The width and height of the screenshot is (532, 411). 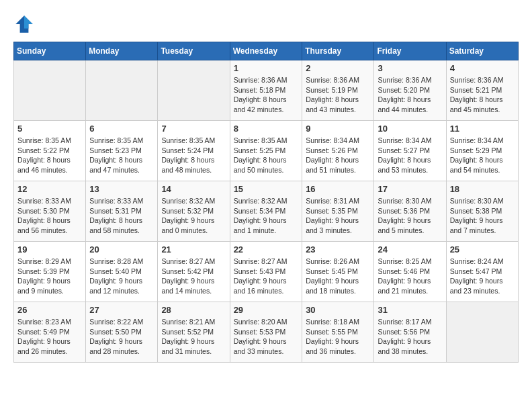 I want to click on page-header, so click(x=266, y=24).